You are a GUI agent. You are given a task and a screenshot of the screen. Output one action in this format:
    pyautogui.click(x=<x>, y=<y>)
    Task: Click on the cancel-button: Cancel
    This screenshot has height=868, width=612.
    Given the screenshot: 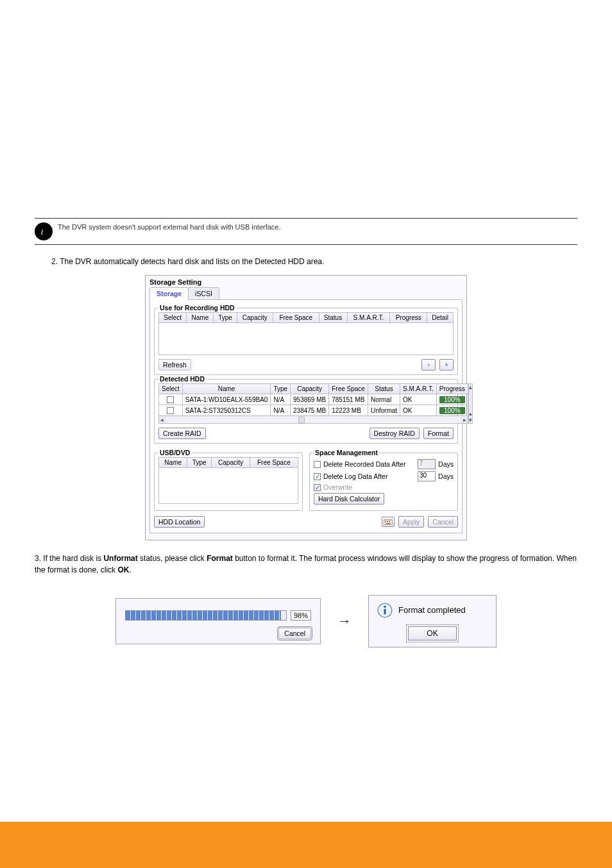 What is the action you would take?
    pyautogui.click(x=443, y=522)
    